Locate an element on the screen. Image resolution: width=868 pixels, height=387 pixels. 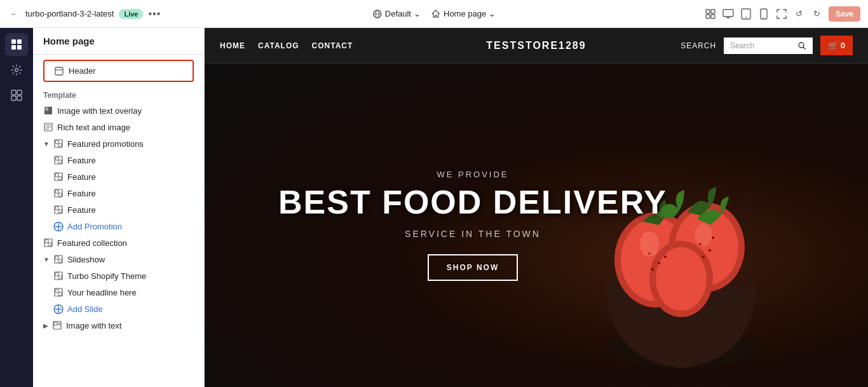
store-nav-right: SEARCH Search 🛒 0 is located at coordinates (766, 46).